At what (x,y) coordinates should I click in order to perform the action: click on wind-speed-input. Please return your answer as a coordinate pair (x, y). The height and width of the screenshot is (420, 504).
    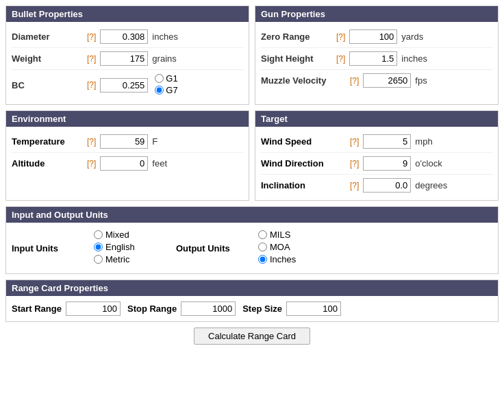
    Looking at the image, I should click on (387, 141).